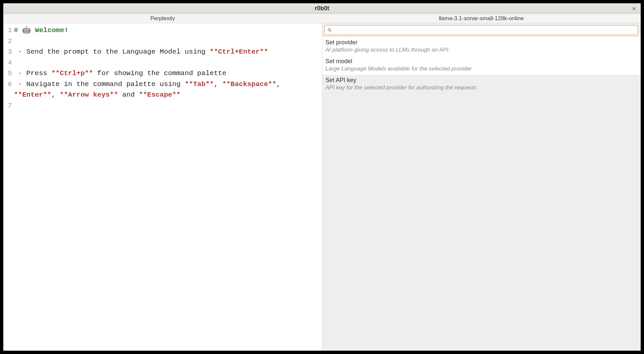 Image resolution: width=644 pixels, height=354 pixels. What do you see at coordinates (168, 90) in the screenshot?
I see `line-content: - Navigate in the command palette using …` at bounding box center [168, 90].